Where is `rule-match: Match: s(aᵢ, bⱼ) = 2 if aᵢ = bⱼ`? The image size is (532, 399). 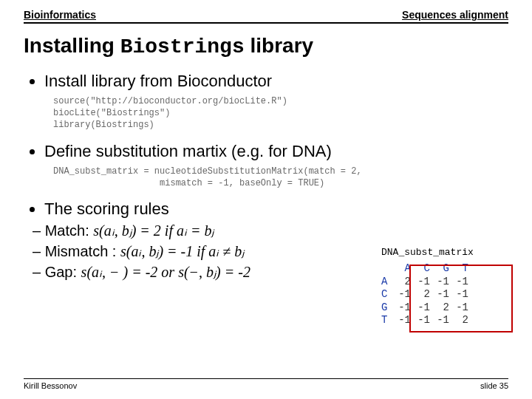
rule-match: Match: s(aᵢ, bⱼ) = 2 if aᵢ = bⱼ is located at coordinates (205, 231).